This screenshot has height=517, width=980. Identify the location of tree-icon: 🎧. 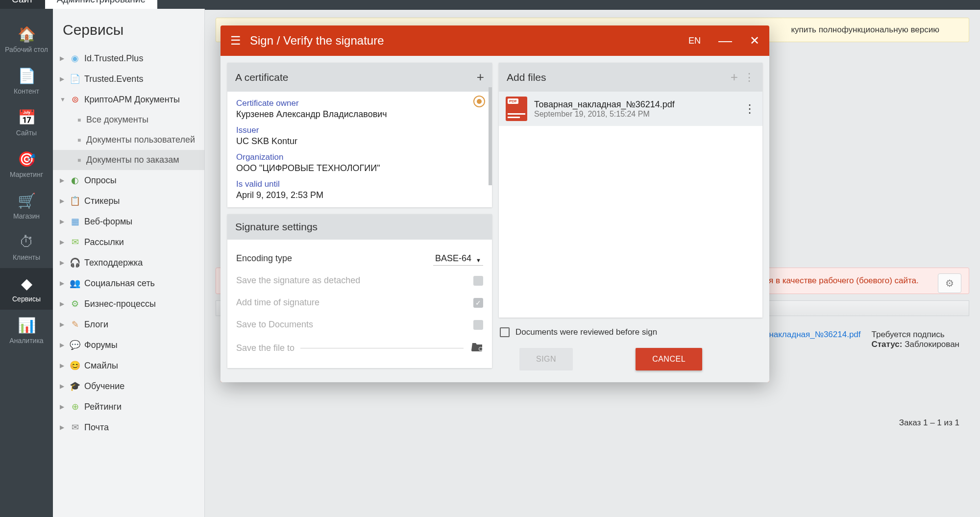
(75, 263).